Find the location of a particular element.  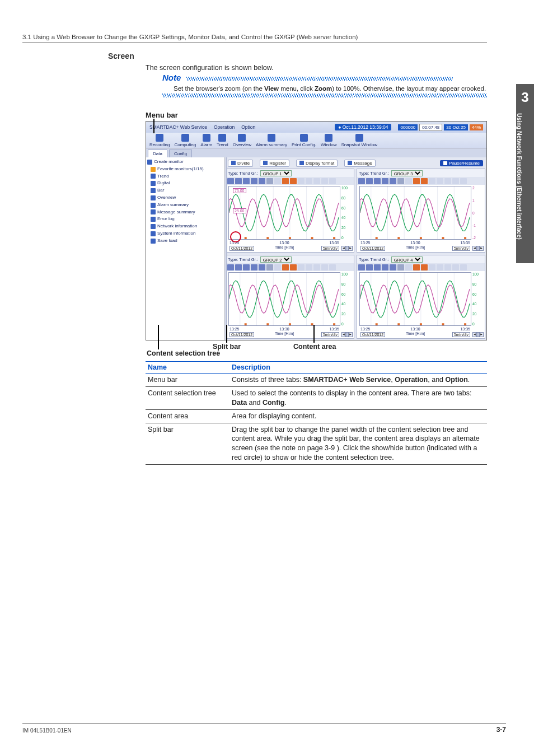

panel-header: Type: Trend Gr.:GROUP 4 is located at coordinates (421, 259).